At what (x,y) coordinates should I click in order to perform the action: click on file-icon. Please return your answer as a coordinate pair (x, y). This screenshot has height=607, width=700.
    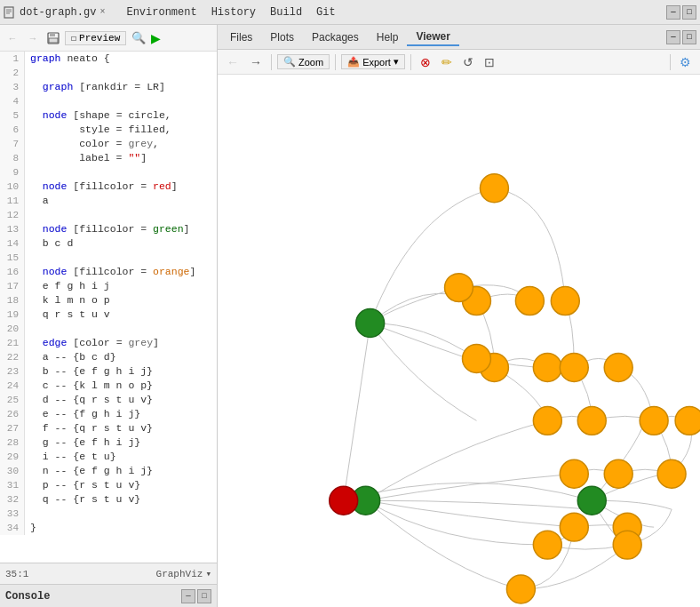
    Looking at the image, I should click on (10, 12).